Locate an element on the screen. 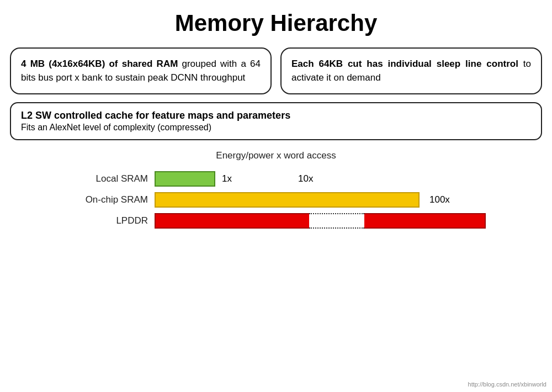 The width and height of the screenshot is (552, 392). annotation-100x: 100x is located at coordinates (439, 200).